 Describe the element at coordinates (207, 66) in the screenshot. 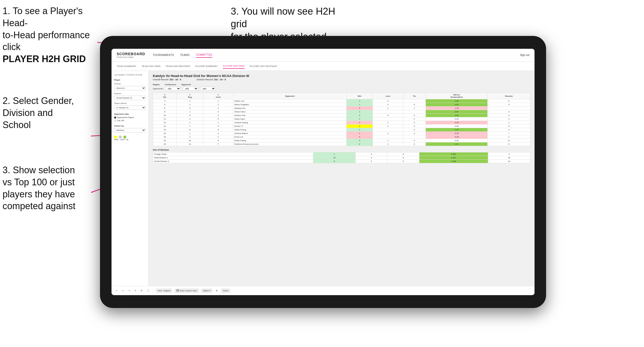

I see `sub-nav-player-summary: PLAYER SUMMARY` at that location.